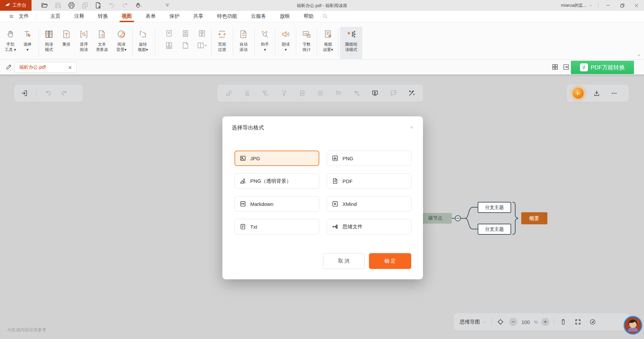 The image size is (644, 339). Describe the element at coordinates (284, 93) in the screenshot. I see `format-brush-icon` at that location.